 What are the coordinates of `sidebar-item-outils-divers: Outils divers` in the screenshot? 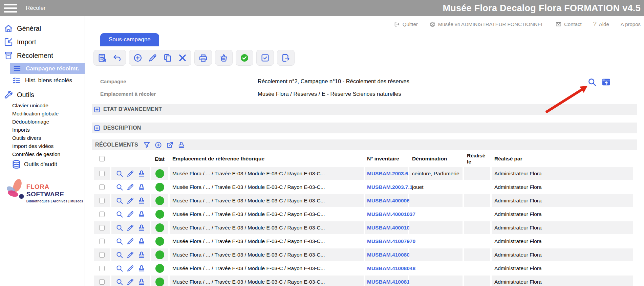 It's located at (42, 138).